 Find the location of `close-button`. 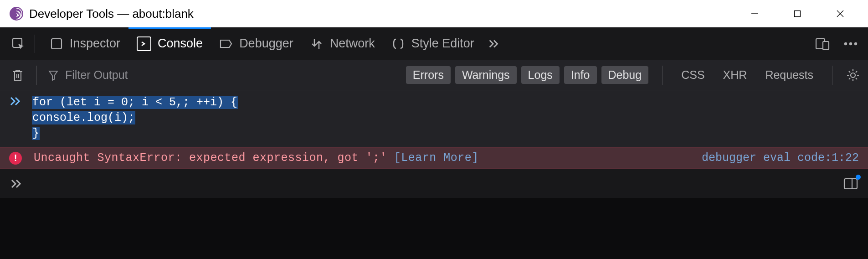

close-button is located at coordinates (840, 14).